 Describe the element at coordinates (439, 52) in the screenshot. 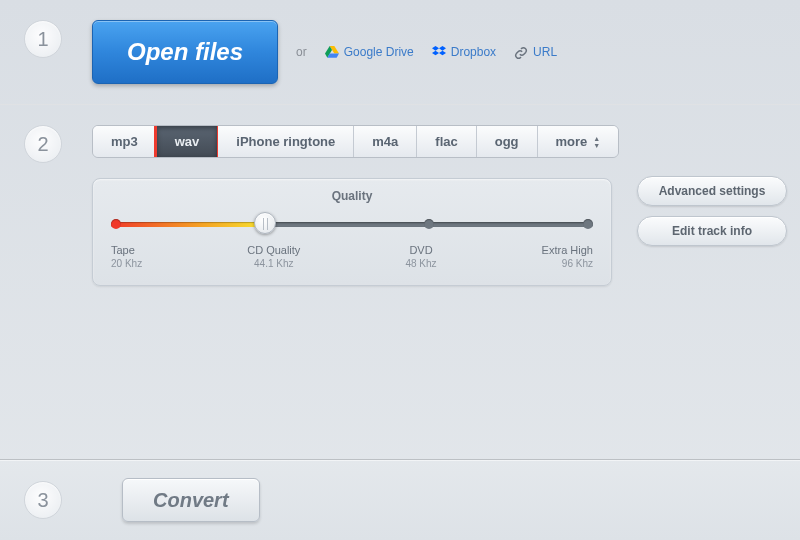

I see `dropbox-icon` at that location.